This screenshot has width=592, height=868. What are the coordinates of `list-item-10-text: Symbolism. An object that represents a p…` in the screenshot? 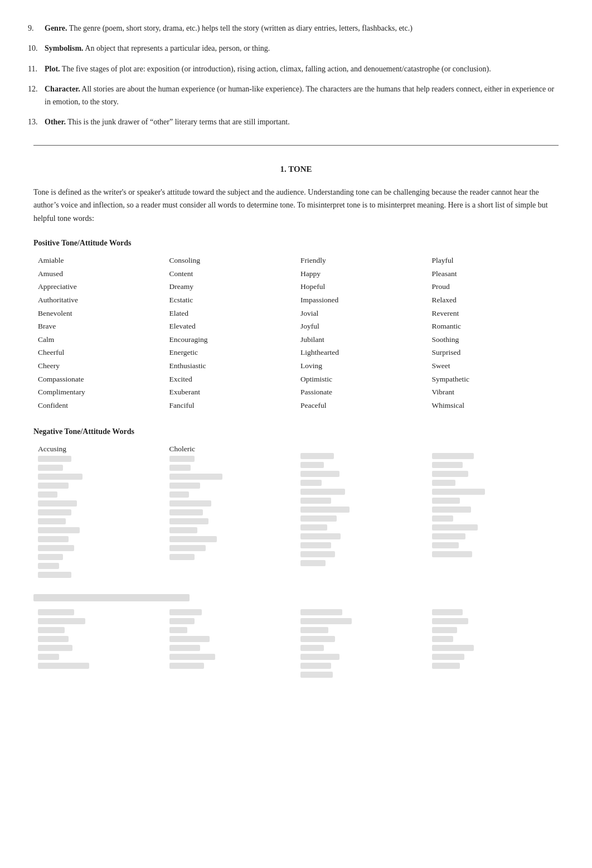 It's located at (157, 48).